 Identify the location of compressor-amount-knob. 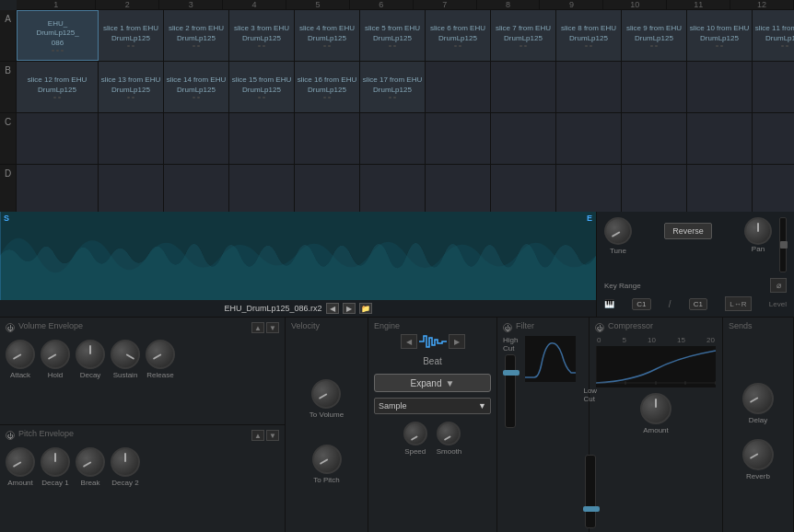
(656, 409).